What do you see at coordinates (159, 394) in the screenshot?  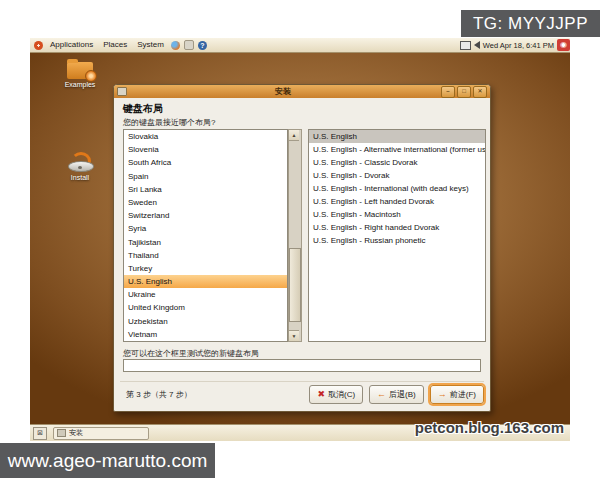 I see `step-indicator: 第 3 步（共 7 步）` at bounding box center [159, 394].